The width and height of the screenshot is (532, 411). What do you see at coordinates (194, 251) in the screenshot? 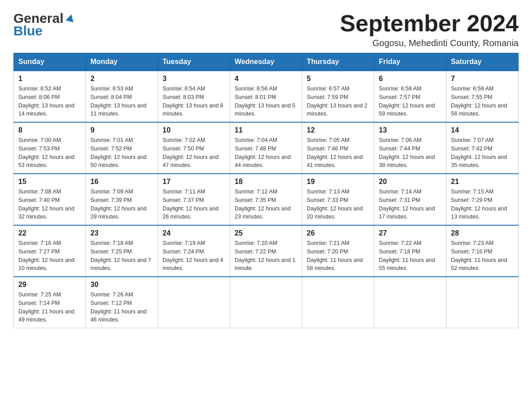
I see `calendar-cell: 24 Sunrise: 7:19 AM Sunset: 7:24 PM Dayl…` at bounding box center [194, 251].